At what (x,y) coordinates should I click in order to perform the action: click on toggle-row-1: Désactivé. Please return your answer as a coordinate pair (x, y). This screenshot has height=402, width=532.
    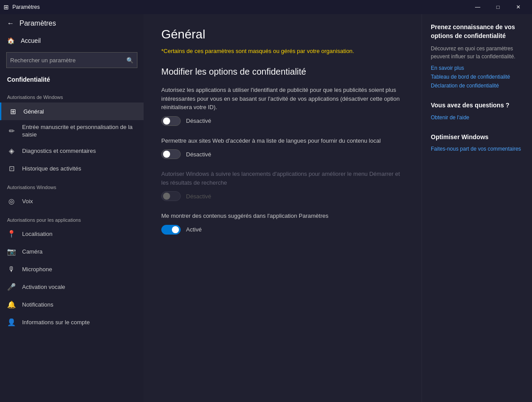
    Looking at the image, I should click on (283, 121).